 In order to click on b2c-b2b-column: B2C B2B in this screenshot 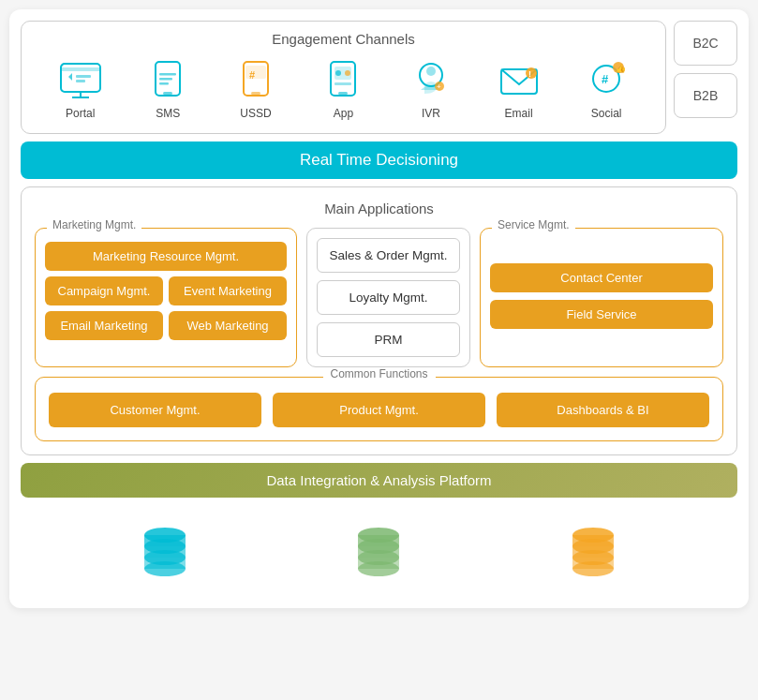, I will do `click(706, 77)`.